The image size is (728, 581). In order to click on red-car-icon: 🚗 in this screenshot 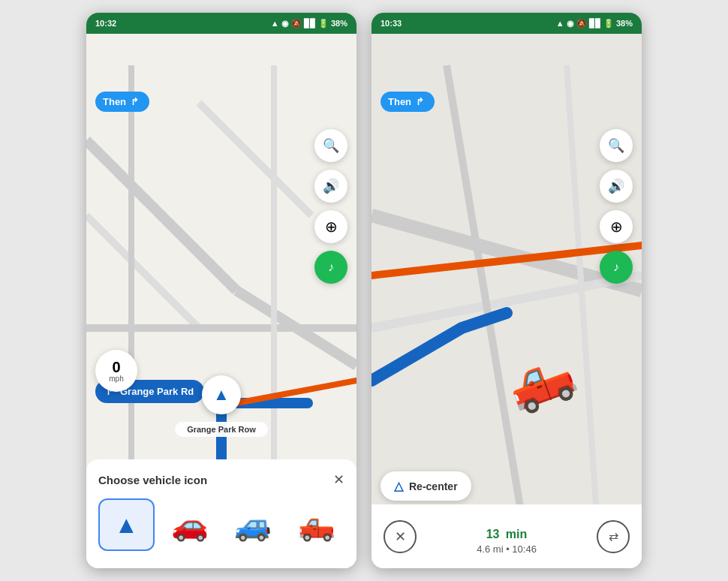, I will do `click(190, 525)`.